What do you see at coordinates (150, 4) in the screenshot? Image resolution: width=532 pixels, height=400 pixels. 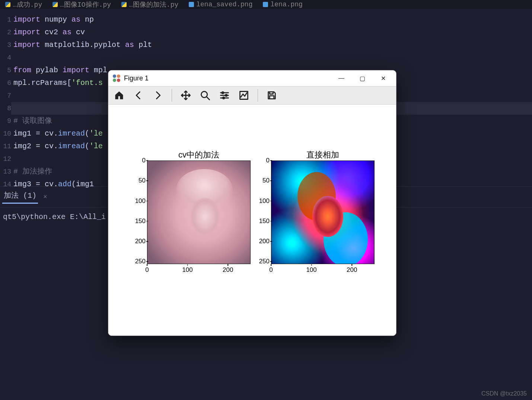 I see `tab-file: …图像的加法.py` at bounding box center [150, 4].